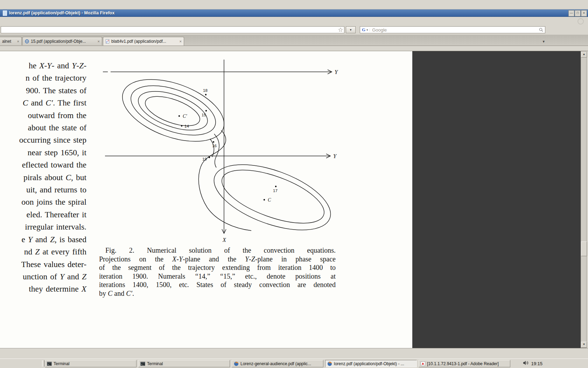 Image resolution: width=588 pixels, height=368 pixels. What do you see at coordinates (225, 180) in the screenshot?
I see `attractor-connector` at bounding box center [225, 180].